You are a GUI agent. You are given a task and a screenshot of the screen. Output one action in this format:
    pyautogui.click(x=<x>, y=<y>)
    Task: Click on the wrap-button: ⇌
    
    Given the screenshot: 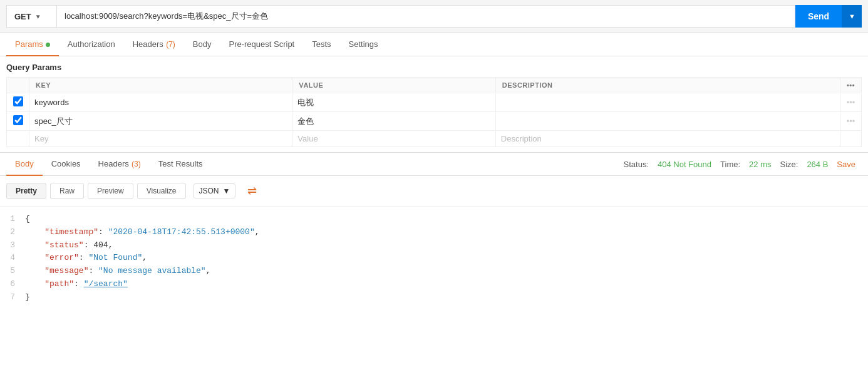 What is the action you would take?
    pyautogui.click(x=252, y=191)
    